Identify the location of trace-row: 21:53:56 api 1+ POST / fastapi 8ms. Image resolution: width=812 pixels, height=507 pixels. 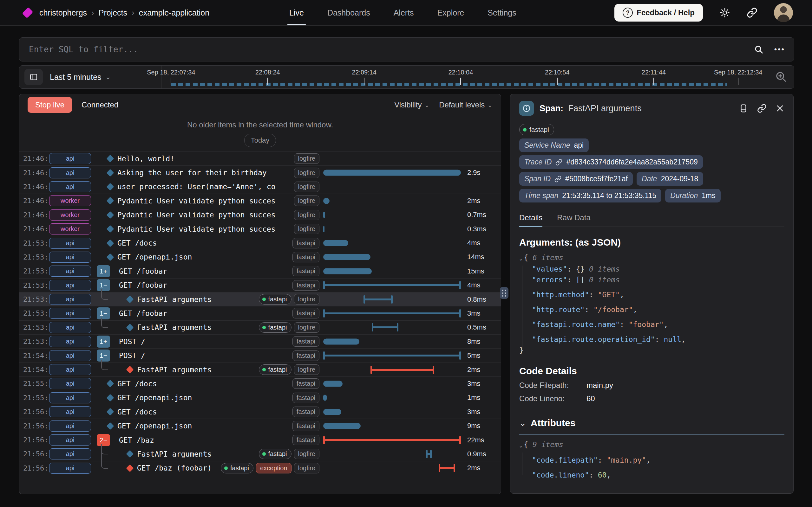
(260, 341).